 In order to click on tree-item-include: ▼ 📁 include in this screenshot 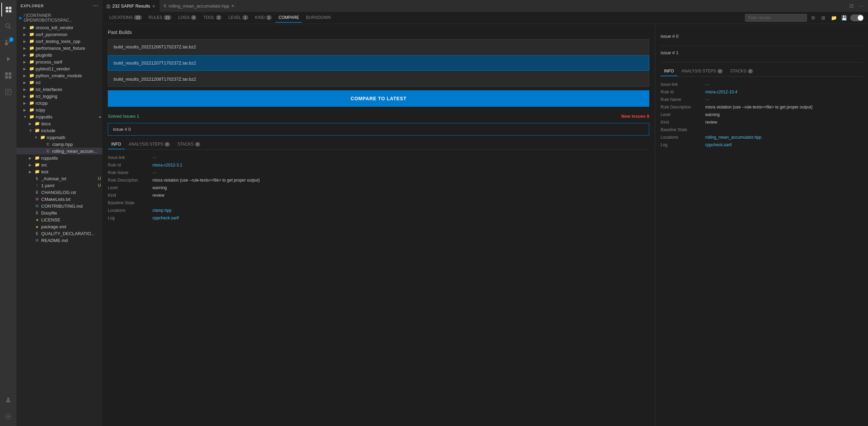, I will do `click(59, 130)`.